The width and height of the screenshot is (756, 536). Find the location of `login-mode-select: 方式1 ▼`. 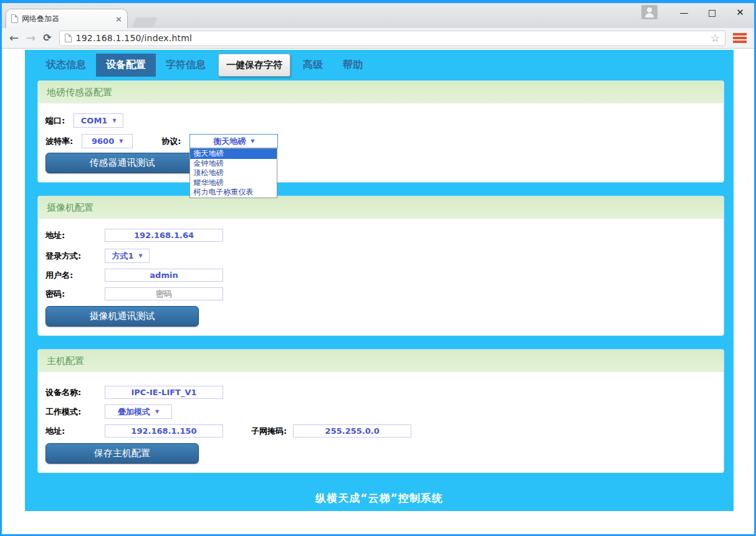

login-mode-select: 方式1 ▼ is located at coordinates (127, 256).